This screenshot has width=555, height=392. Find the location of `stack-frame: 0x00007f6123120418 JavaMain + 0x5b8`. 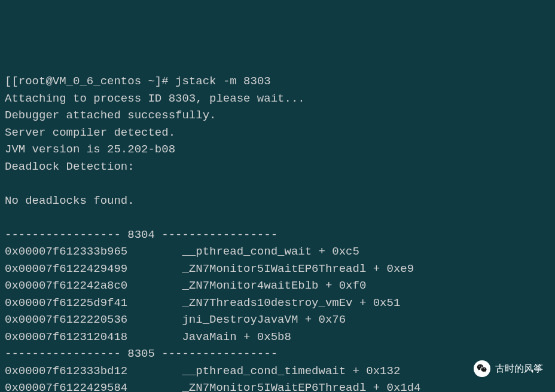

stack-frame: 0x00007f6123120418 JavaMain + 0x5b8 is located at coordinates (278, 337).